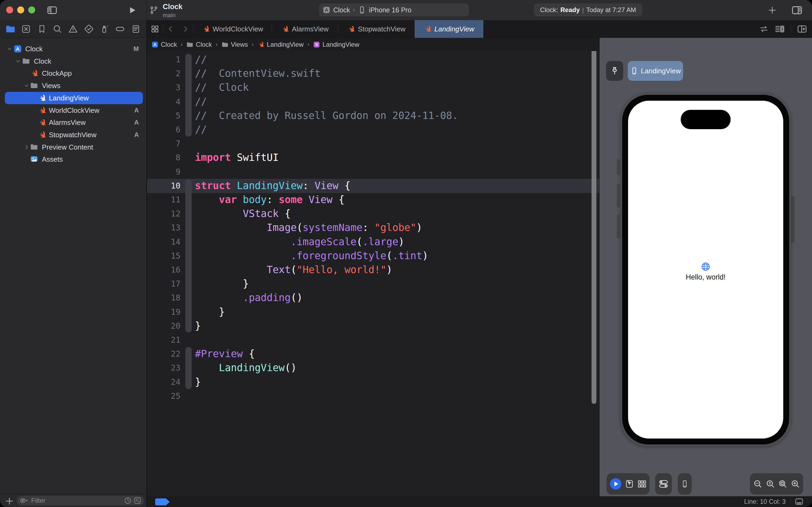  Describe the element at coordinates (57, 29) in the screenshot. I see `navigator-tab-find-icon` at that location.